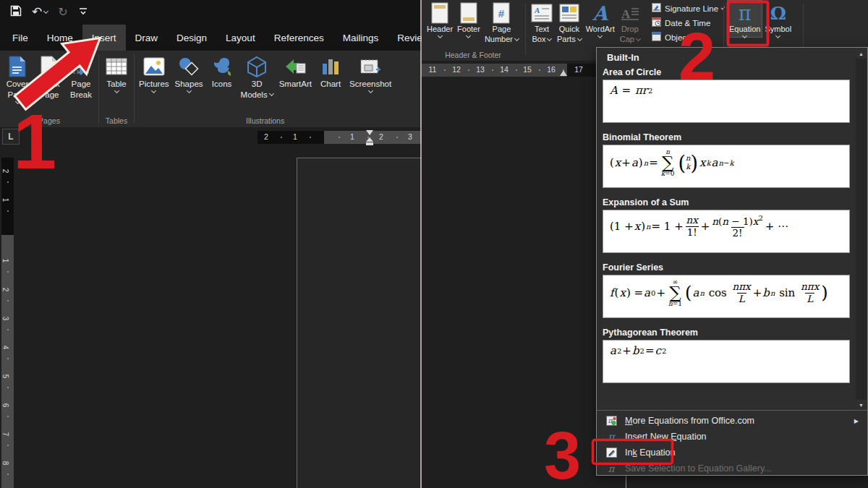 This screenshot has width=868, height=488. I want to click on blank-page-button: BlankPage, so click(49, 84).